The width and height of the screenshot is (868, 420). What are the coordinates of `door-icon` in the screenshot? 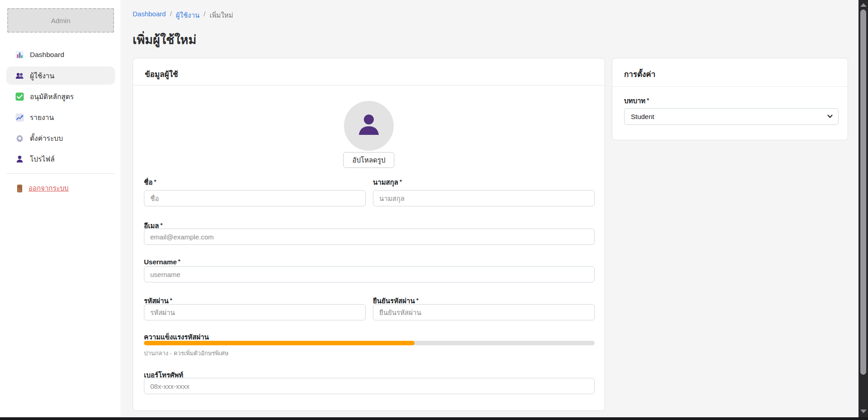 It's located at (20, 188).